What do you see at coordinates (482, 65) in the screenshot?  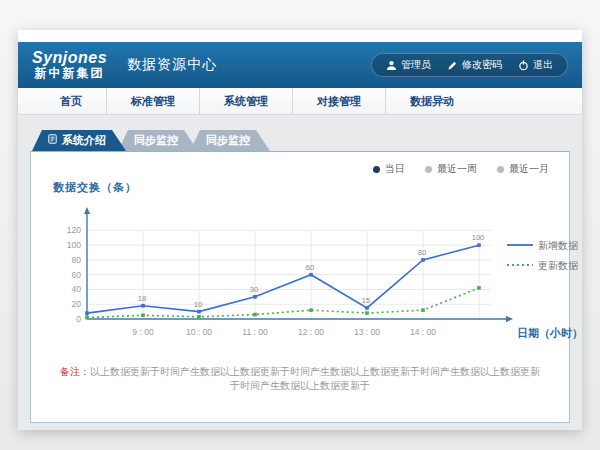 I see `change-password-label: 修改密码` at bounding box center [482, 65].